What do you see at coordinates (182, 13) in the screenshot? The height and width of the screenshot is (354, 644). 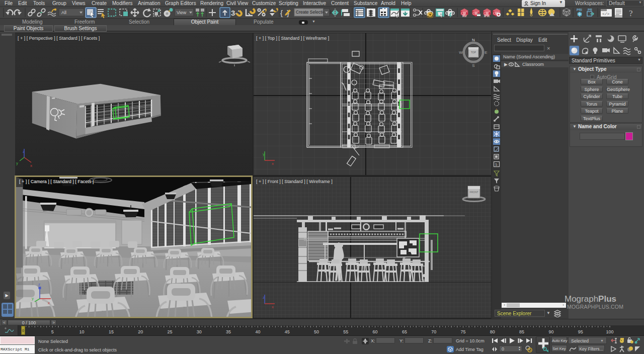 I see `svg-text: View` at bounding box center [182, 13].